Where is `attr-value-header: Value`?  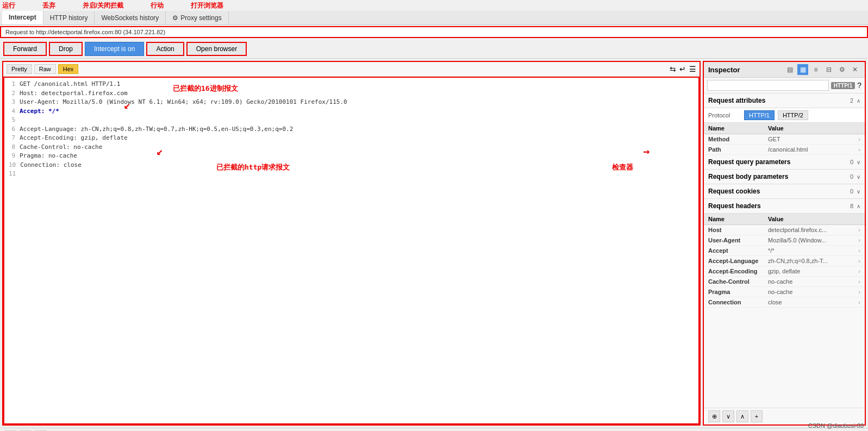
attr-value-header: Value is located at coordinates (809, 128).